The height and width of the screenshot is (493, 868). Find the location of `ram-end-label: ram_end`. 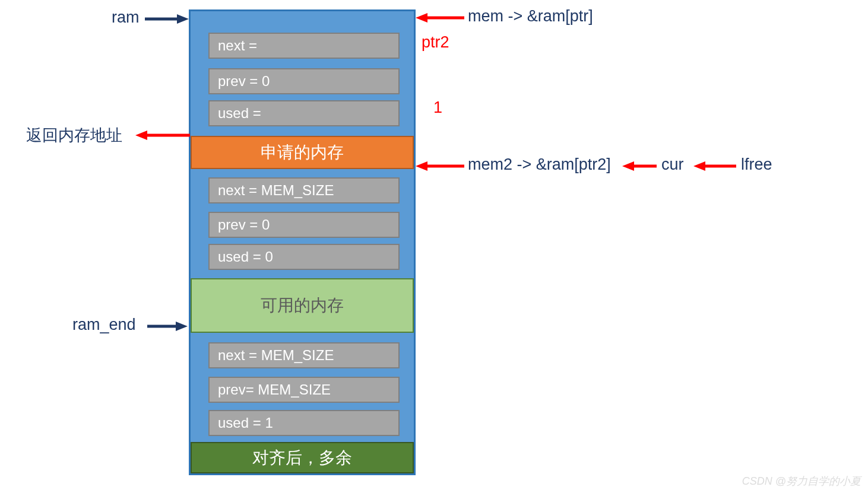

ram-end-label: ram_end is located at coordinates (104, 325).